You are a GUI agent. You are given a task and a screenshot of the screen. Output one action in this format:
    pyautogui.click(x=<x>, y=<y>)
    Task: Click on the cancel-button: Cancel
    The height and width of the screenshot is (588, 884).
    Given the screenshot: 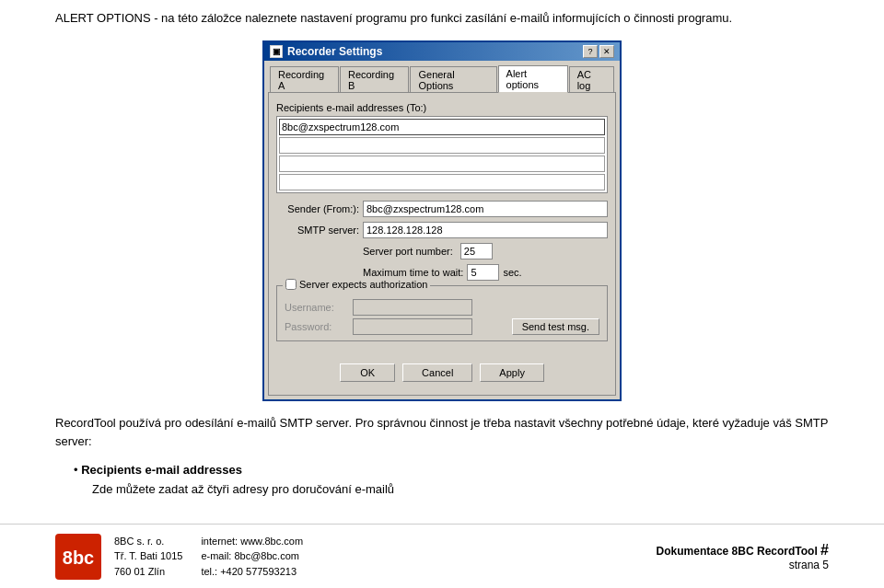 What is the action you would take?
    pyautogui.click(x=437, y=373)
    